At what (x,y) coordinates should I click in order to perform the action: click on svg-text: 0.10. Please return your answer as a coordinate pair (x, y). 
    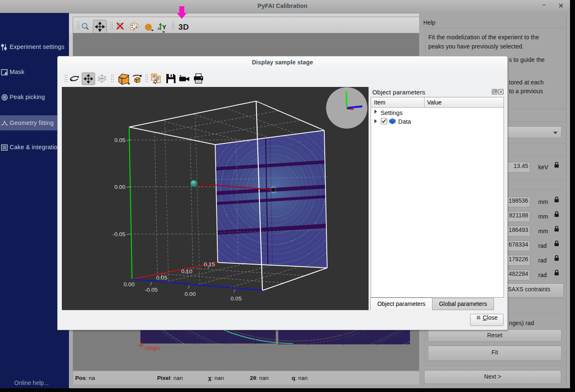
    Looking at the image, I should click on (187, 272).